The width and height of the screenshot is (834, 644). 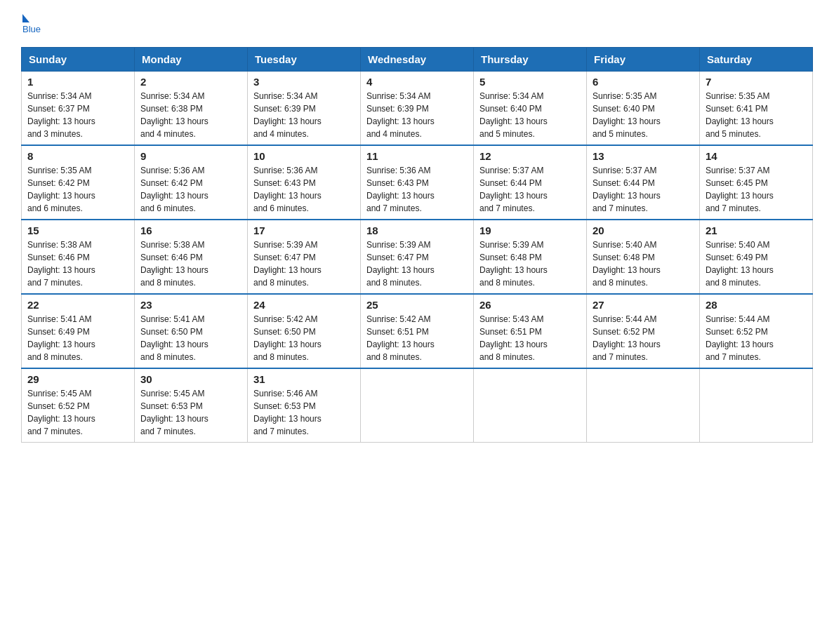 I want to click on day-info: Sunrise: 5:36 AMSunset: 6:42 PMDaylight:…, so click(x=191, y=189).